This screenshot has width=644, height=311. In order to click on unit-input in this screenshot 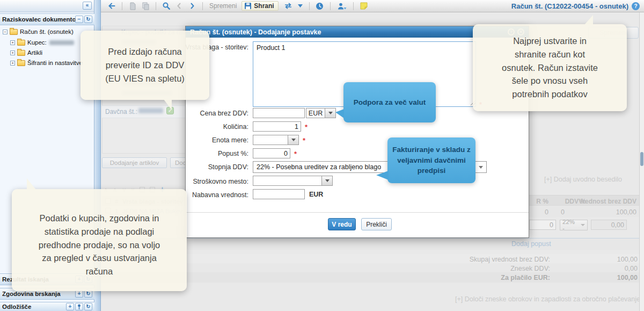, I will do `click(270, 140)`.